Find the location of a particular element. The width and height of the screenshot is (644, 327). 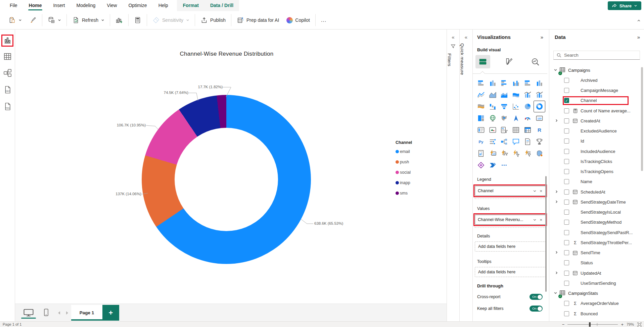

share-button: Share is located at coordinates (625, 6).